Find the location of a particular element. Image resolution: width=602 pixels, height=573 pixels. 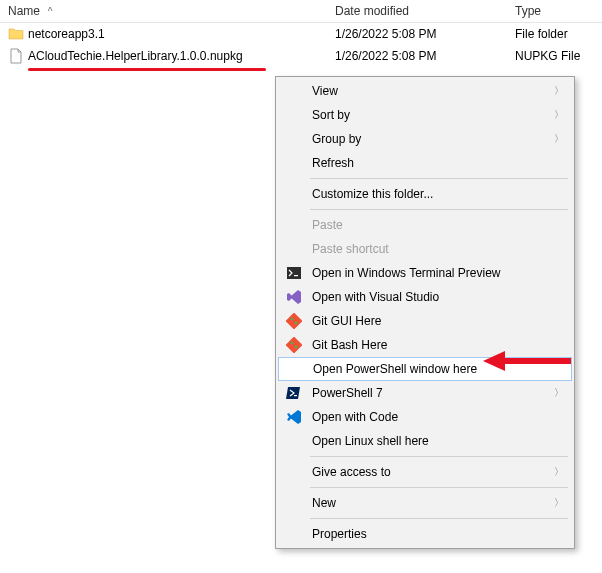

menu-paste: Paste is located at coordinates (425, 225).